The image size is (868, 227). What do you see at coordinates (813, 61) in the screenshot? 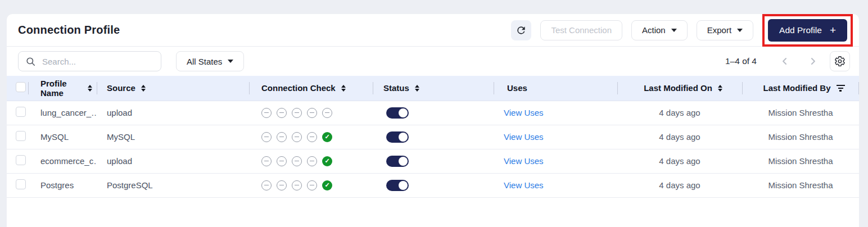
I see `pagination-next-button` at bounding box center [813, 61].